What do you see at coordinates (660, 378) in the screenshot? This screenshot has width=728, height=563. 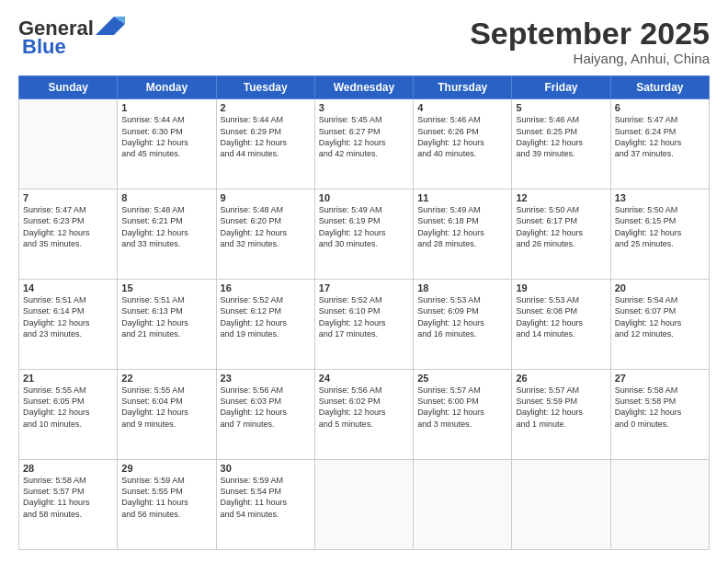 I see `day-number: 27` at bounding box center [660, 378].